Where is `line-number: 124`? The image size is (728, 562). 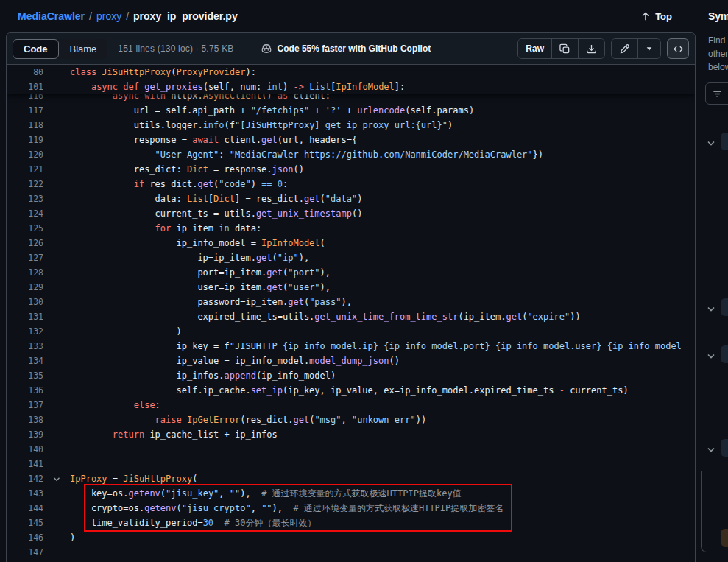 line-number: 124 is located at coordinates (25, 214).